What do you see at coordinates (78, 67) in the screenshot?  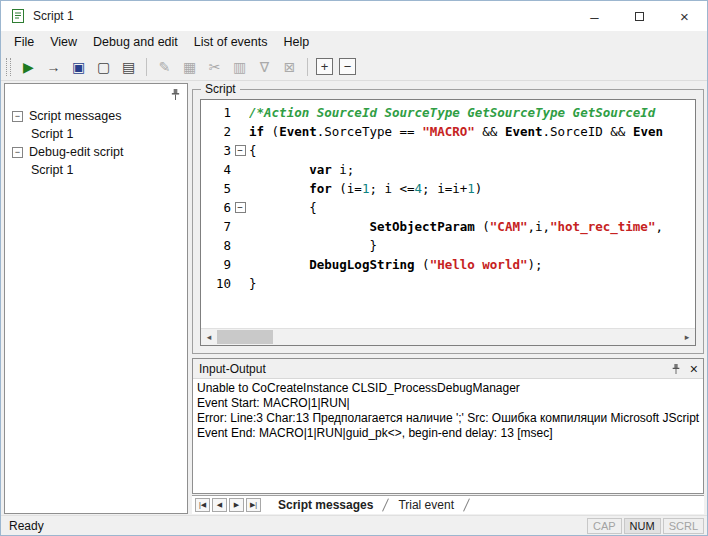 I see `save-script-button: ▣` at bounding box center [78, 67].